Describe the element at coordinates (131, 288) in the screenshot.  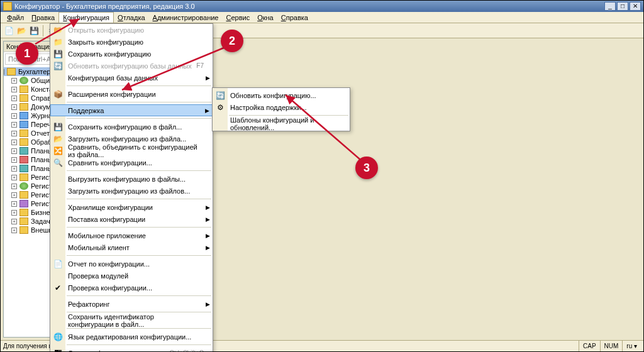
I see `menu-item: ✔Проверка конфигурации...` at that location.